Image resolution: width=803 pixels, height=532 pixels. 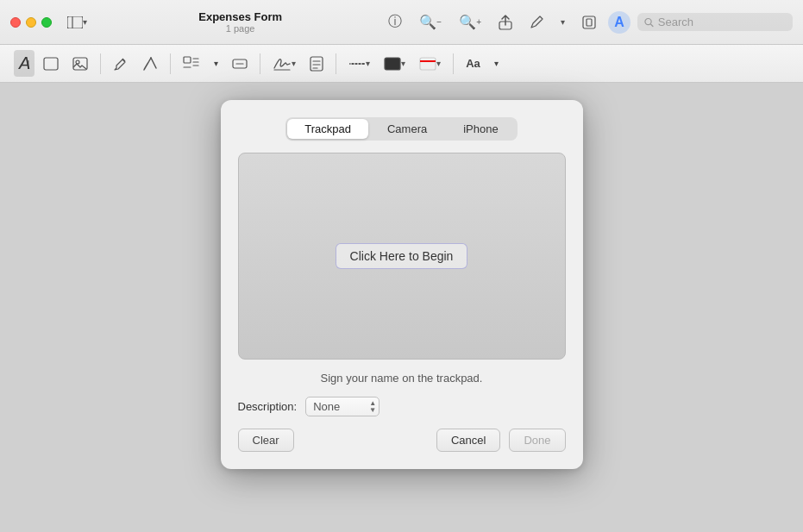 I want to click on description-row: Description: None Signature Initials ▲ ▼, so click(x=402, y=407).